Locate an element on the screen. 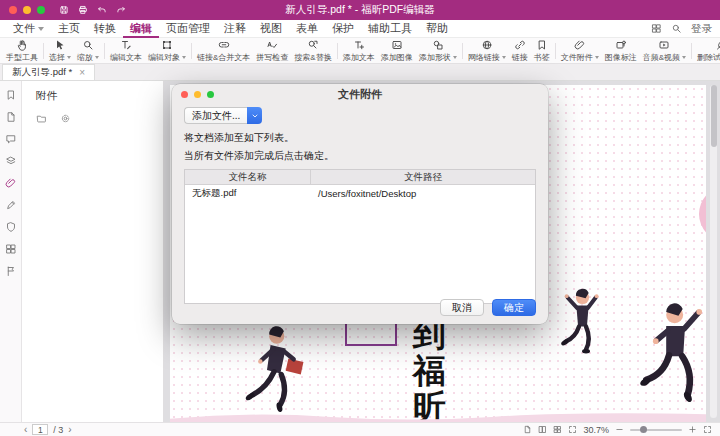 This screenshot has width=720, height=436. search-icon is located at coordinates (676, 28).